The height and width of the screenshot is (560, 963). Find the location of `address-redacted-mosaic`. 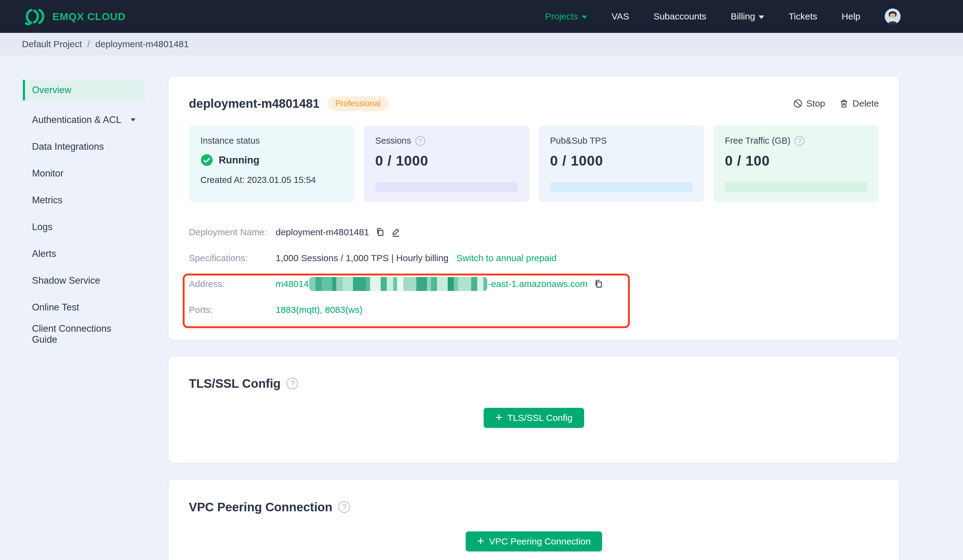

address-redacted-mosaic is located at coordinates (398, 284).